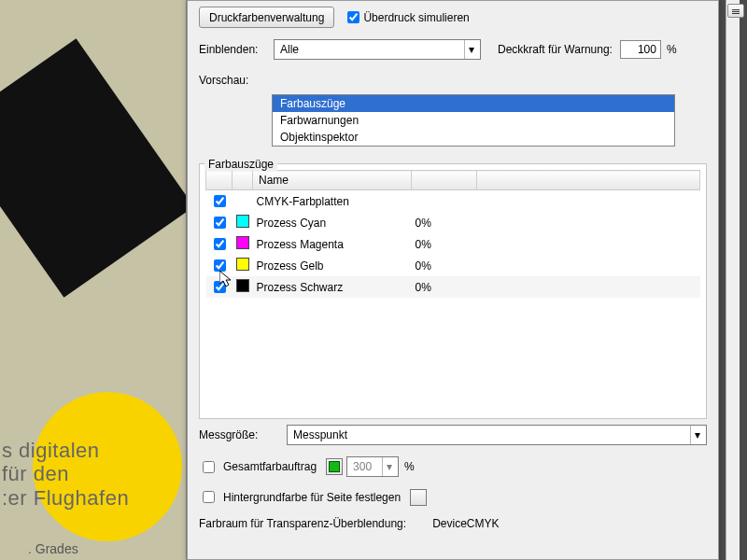 The width and height of the screenshot is (747, 560). I want to click on separation-name: Prozess Schwarz, so click(332, 287).